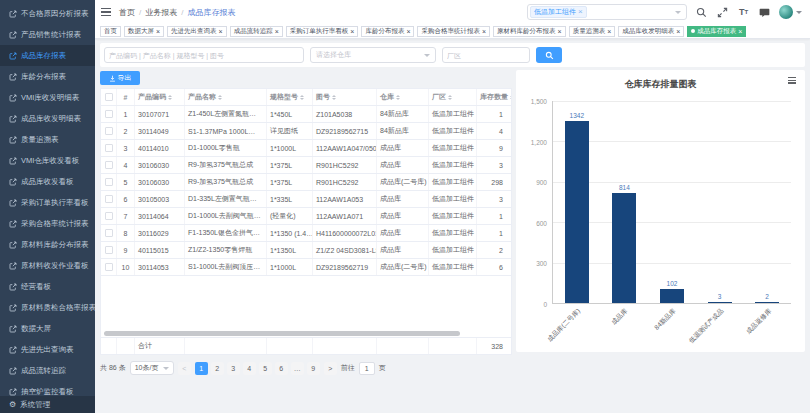 Image resolution: width=810 pixels, height=413 pixels. What do you see at coordinates (48, 14) in the screenshot?
I see `sidebar-item: 不合格原因分析报表` at bounding box center [48, 14].